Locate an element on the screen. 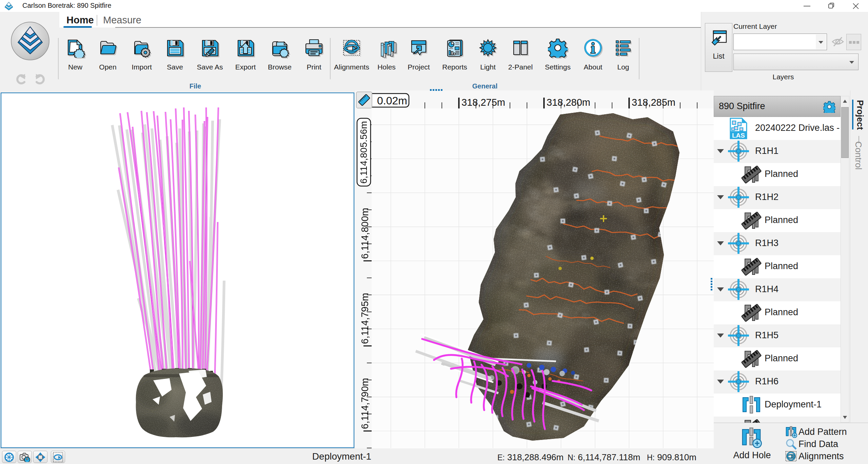 This screenshot has width=868, height=464. svg-text: 318,285m is located at coordinates (654, 102).